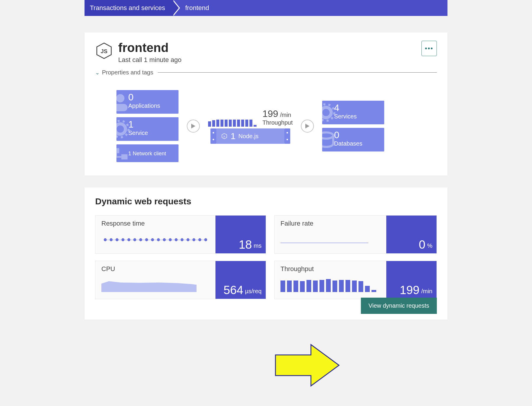 Image resolution: width=532 pixels, height=406 pixels. I want to click on button-label: View dynamic requests, so click(399, 306).